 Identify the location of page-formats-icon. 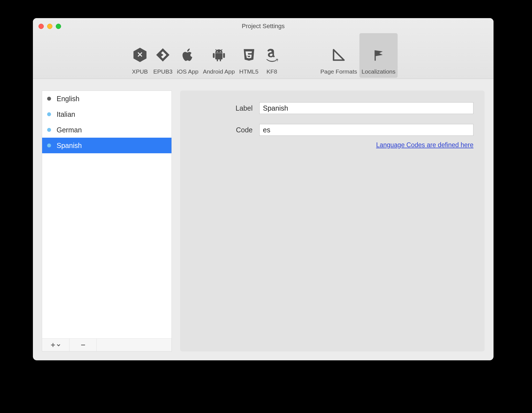
(339, 55).